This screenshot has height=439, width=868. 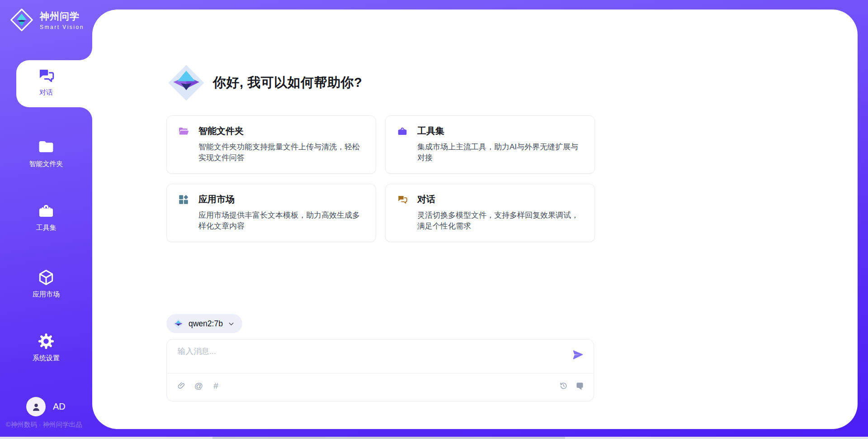 What do you see at coordinates (216, 386) in the screenshot?
I see `hashtag-icon: #` at bounding box center [216, 386].